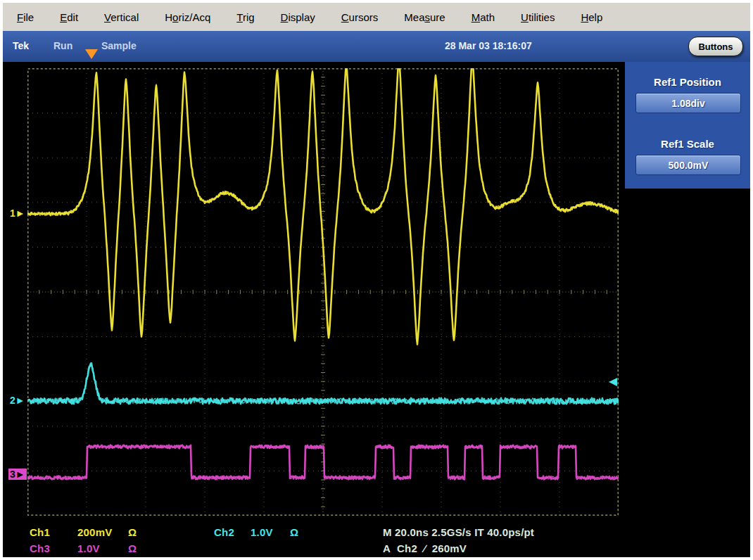  Describe the element at coordinates (488, 46) in the screenshot. I see `datetime-readout: 28 Mar 03 18:16:07` at that location.